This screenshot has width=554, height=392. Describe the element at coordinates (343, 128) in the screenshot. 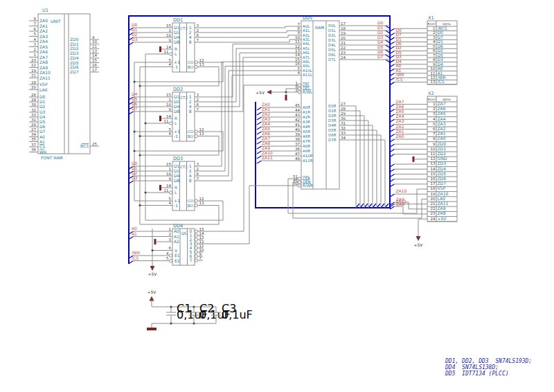

I see `pin-number: 32` at that location.